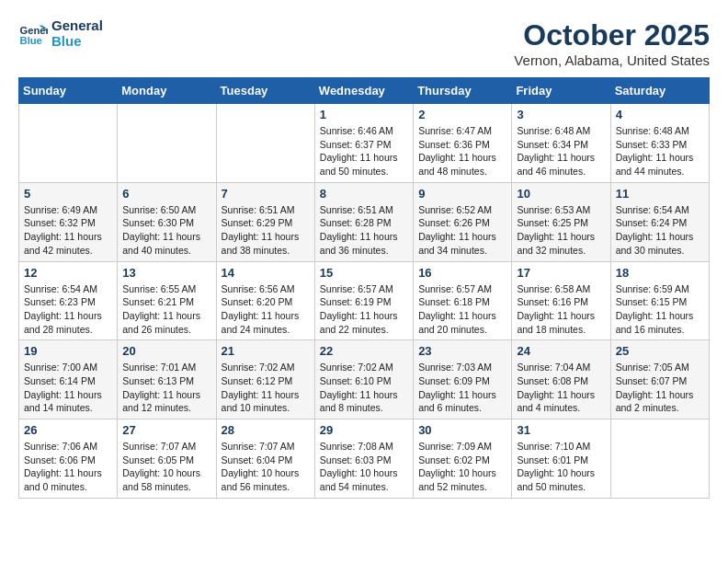 This screenshot has height=563, width=728. I want to click on calendar-cell: 19Sunrise: 7:00 AM Sunset: 6:14 PM Dayli…, so click(68, 380).